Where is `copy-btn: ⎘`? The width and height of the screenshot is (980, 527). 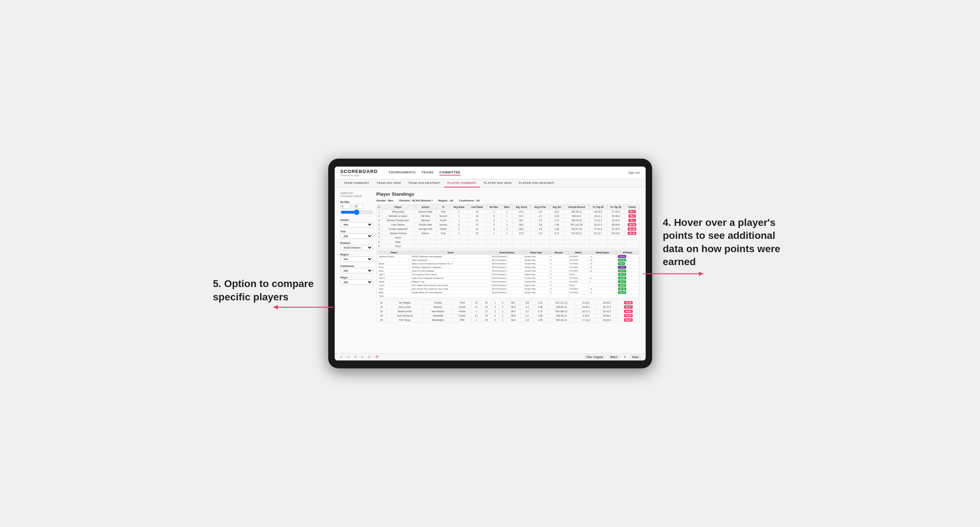
copy-btn: ⎘ is located at coordinates (362, 357).